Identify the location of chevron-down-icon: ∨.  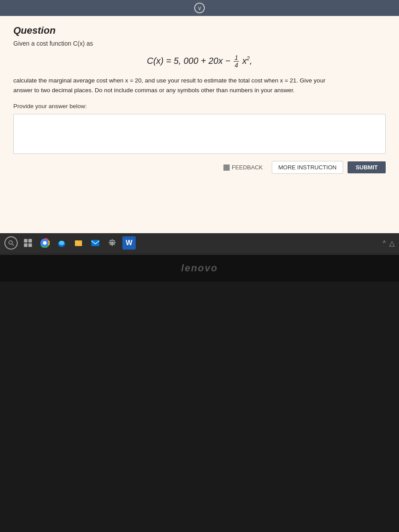
(200, 8).